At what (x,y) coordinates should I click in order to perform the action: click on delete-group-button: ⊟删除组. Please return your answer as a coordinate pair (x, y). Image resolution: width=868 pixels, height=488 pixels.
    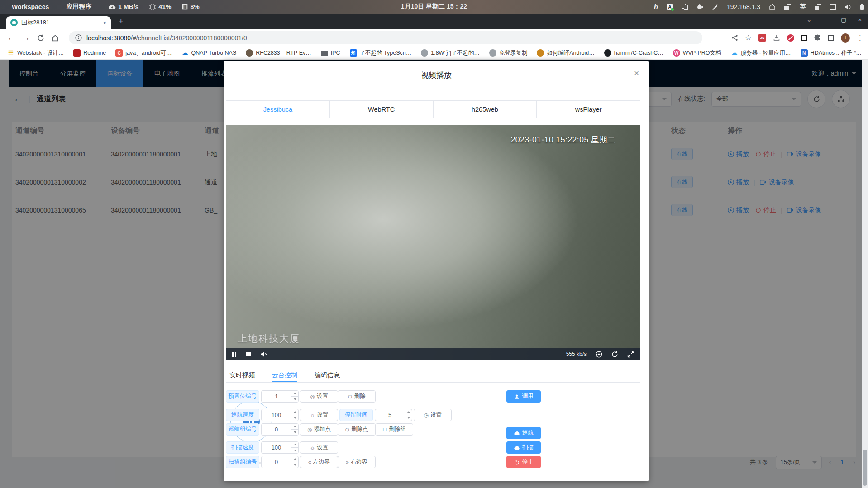
    Looking at the image, I should click on (394, 430).